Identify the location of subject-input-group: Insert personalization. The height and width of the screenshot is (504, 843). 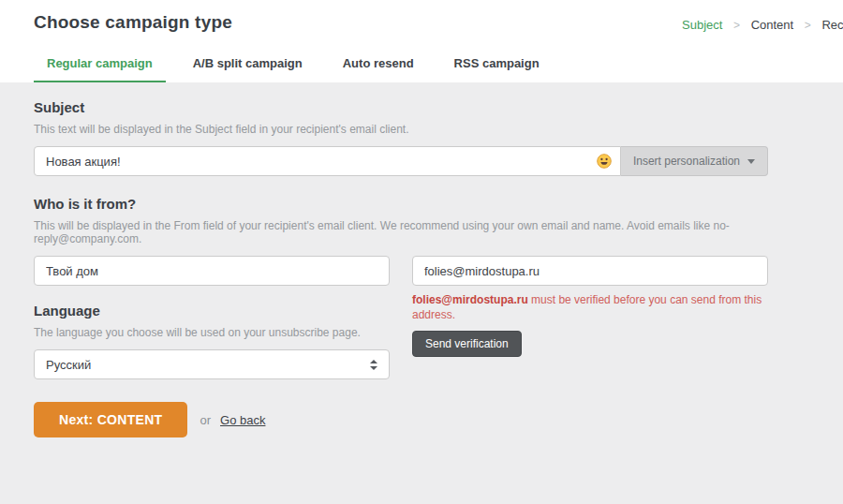
(401, 161).